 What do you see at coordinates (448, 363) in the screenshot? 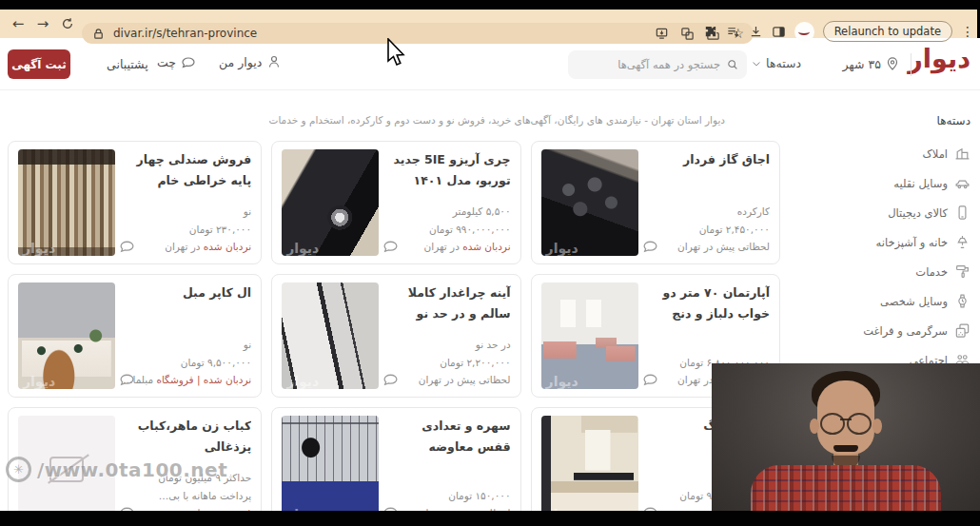
I see `listing-detail-line: ۲,۲۰۰,۰۰۰ تومان` at bounding box center [448, 363].